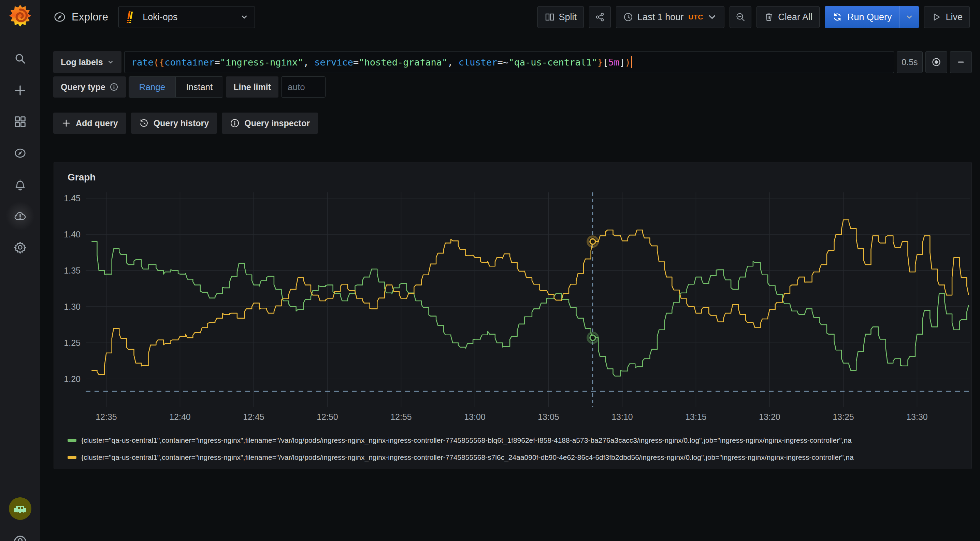 The image size is (980, 541). Describe the element at coordinates (67, 271) in the screenshot. I see `y-tick-label: 1.35` at that location.